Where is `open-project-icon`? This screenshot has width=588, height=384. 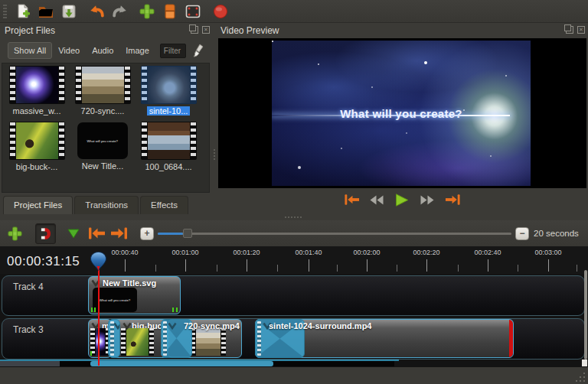
open-project-icon is located at coordinates (46, 11).